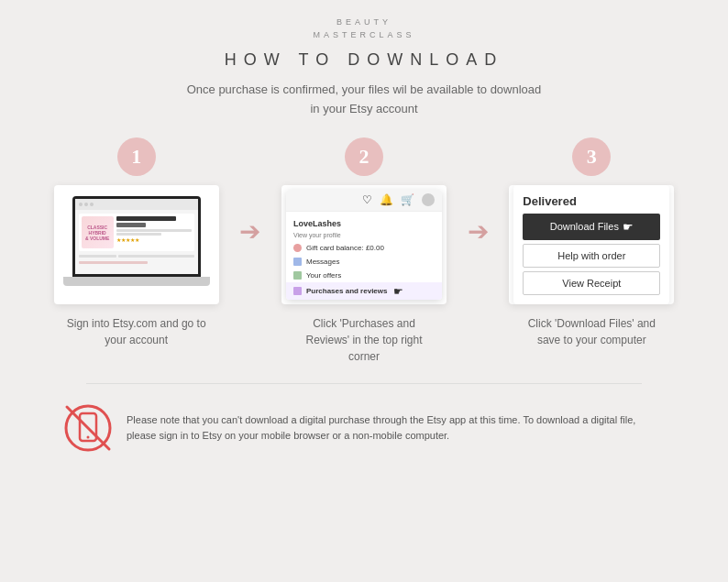 This screenshot has width=728, height=582. I want to click on step-1-number: 1, so click(137, 157).